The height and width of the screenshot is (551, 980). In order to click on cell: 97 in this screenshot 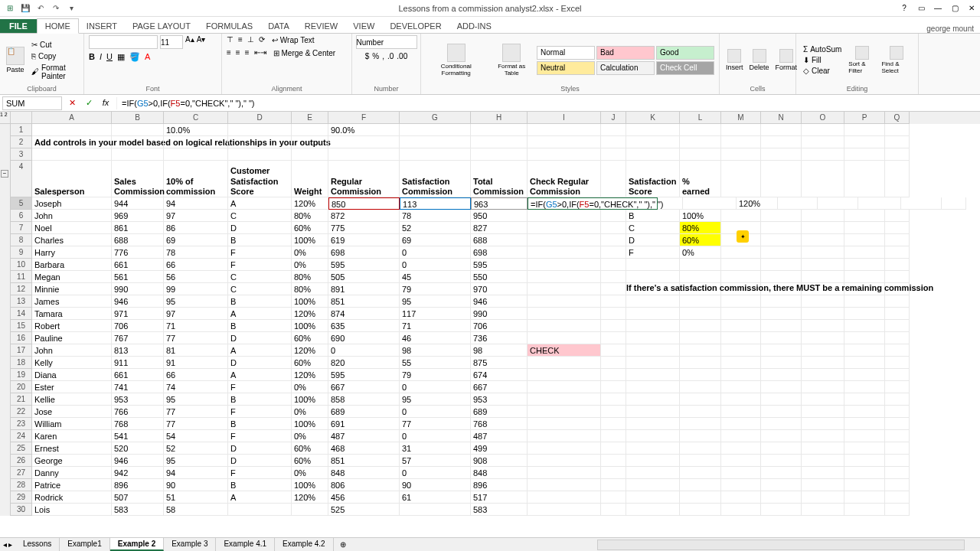, I will do `click(196, 314)`.